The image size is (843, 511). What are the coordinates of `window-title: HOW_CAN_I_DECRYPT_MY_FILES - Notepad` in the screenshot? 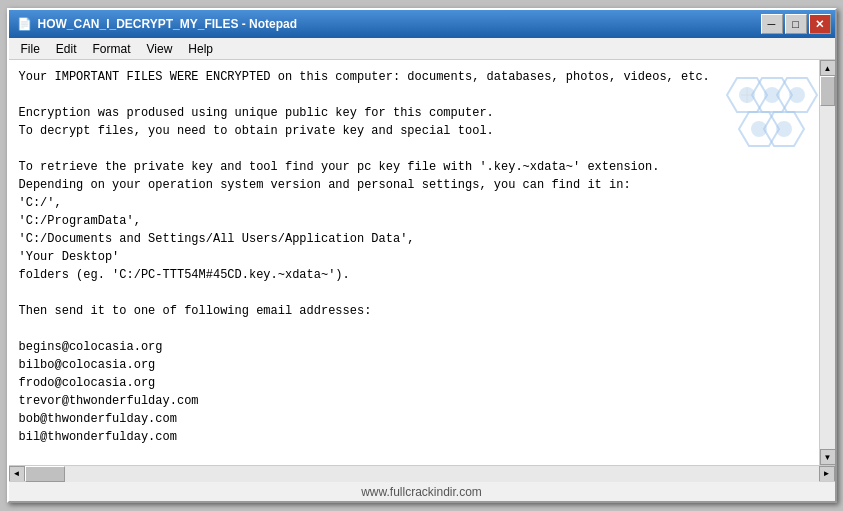 It's located at (168, 24).